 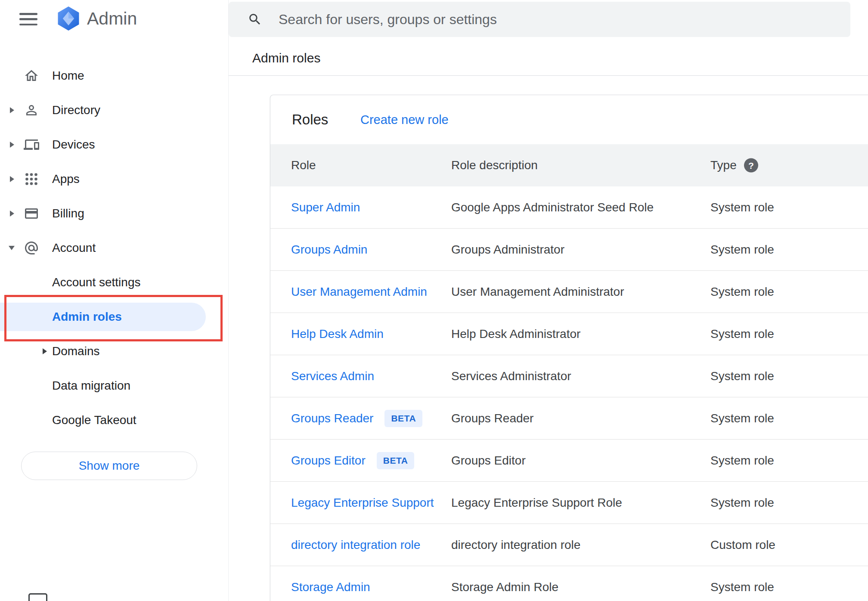 I want to click on sidebar-item-label: Admin roles, so click(x=87, y=317).